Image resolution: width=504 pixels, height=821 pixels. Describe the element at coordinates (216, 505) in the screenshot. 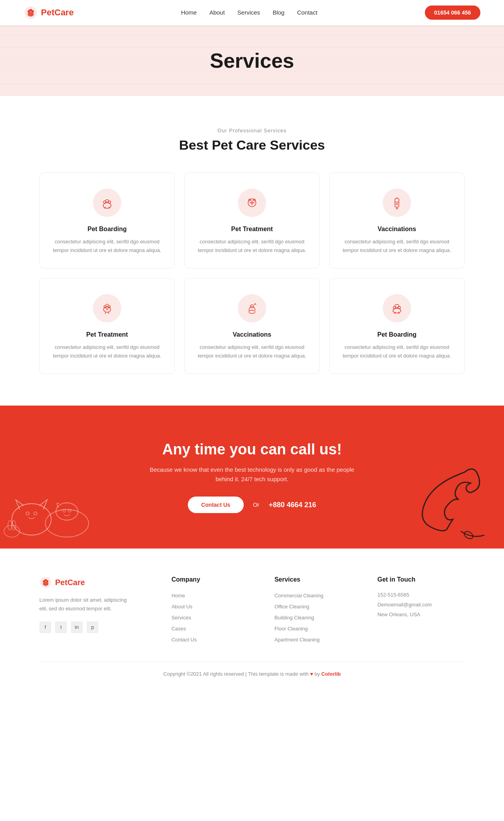

I see `cta-contact-button: Contact Us` at that location.